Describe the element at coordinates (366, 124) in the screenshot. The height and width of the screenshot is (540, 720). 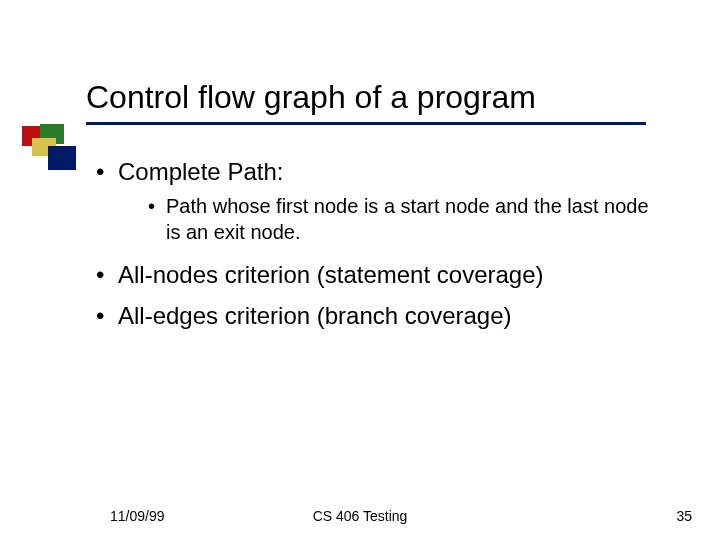
I see `title-divider` at that location.